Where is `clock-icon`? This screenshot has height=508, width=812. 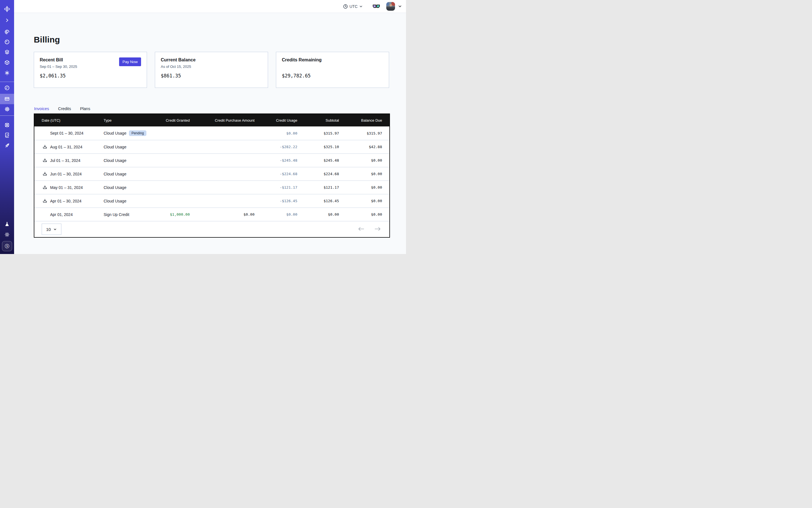
clock-icon is located at coordinates (345, 7).